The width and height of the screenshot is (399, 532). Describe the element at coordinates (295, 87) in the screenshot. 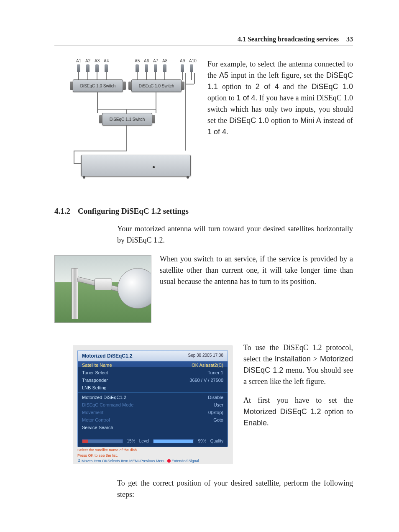

I see `text: and the` at that location.